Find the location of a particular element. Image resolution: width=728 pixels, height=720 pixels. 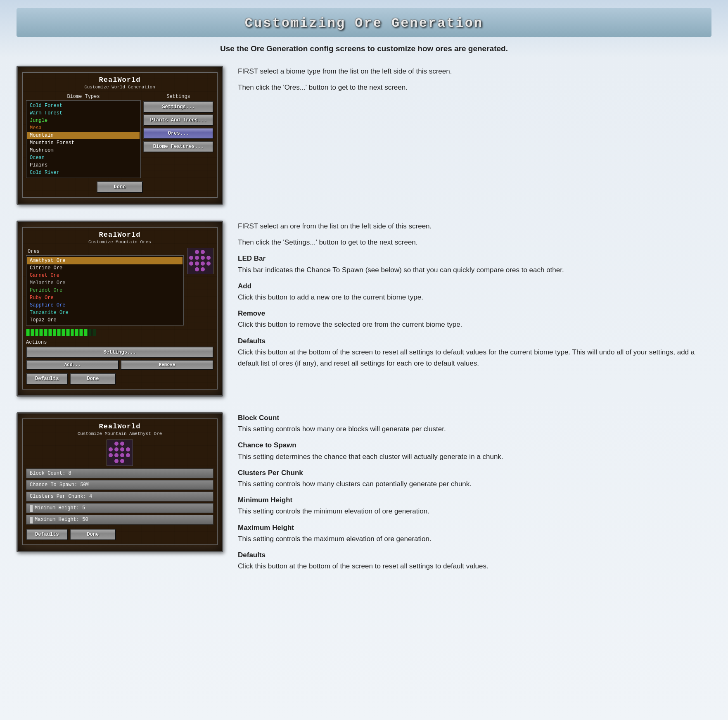

def-led-bar: This bar indicates the Chance To Spawn (… is located at coordinates (401, 270).